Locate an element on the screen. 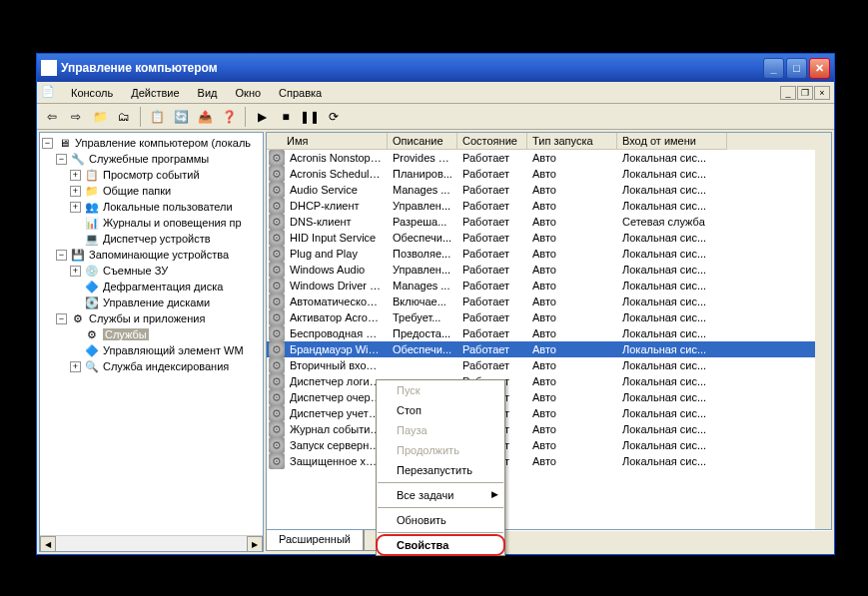 Image resolution: width=868 pixels, height=596 pixels. scroll-track is located at coordinates (152, 543).